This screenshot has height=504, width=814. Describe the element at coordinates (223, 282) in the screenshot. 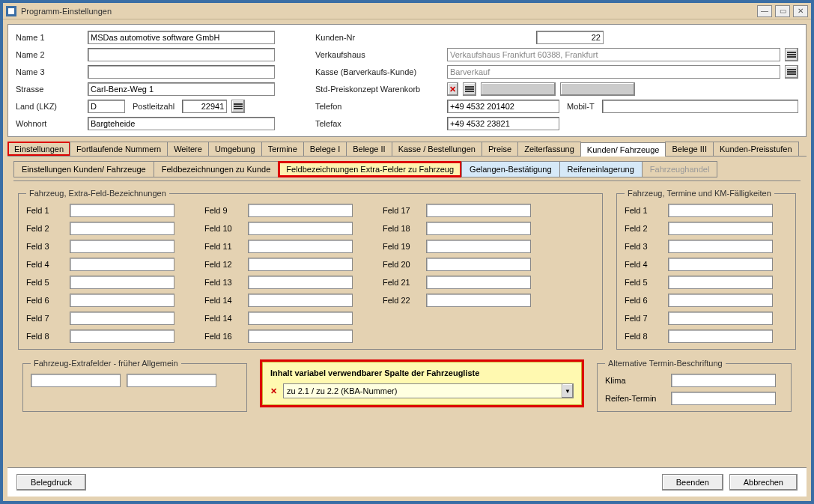

I see `label-feld13: Feld 13` at that location.